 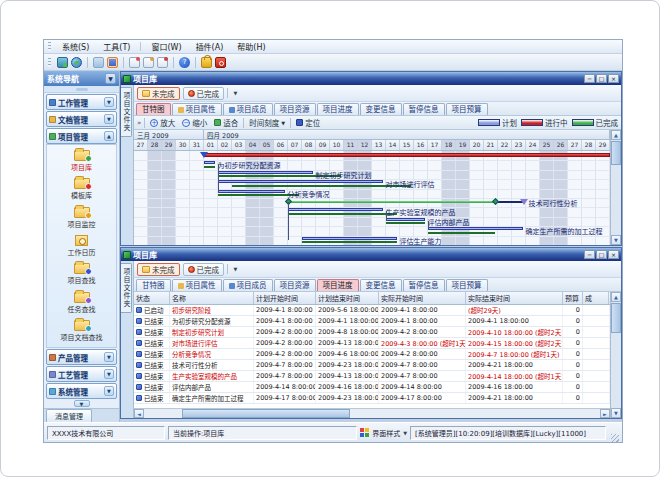 I want to click on filter-button-finished: 已完成, so click(x=204, y=94).